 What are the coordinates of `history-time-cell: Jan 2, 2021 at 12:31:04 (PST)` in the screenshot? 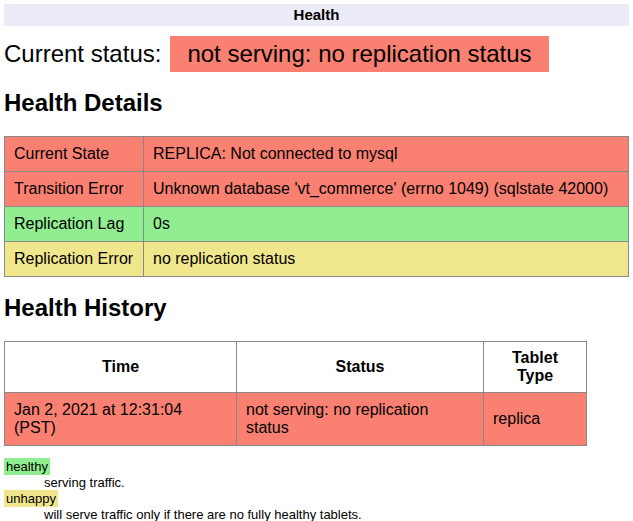 It's located at (121, 420).